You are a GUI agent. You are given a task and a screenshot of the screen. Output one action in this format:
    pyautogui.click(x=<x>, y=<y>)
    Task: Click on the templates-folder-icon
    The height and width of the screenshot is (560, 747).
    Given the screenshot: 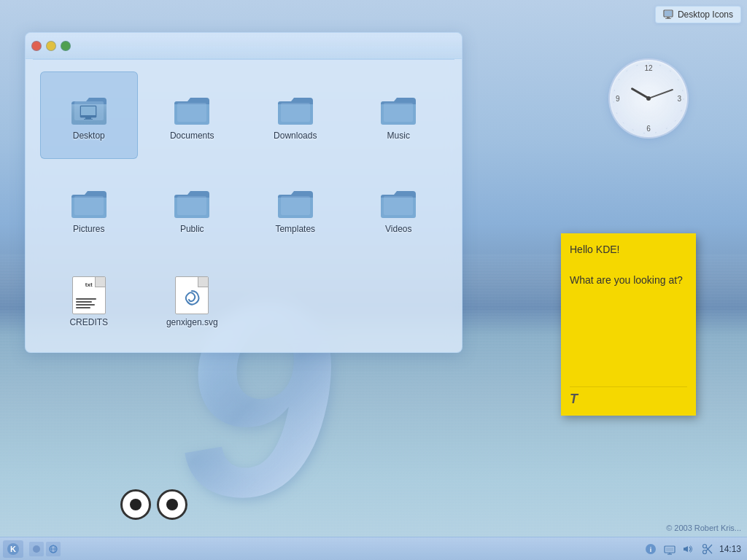 What is the action you would take?
    pyautogui.click(x=295, y=202)
    